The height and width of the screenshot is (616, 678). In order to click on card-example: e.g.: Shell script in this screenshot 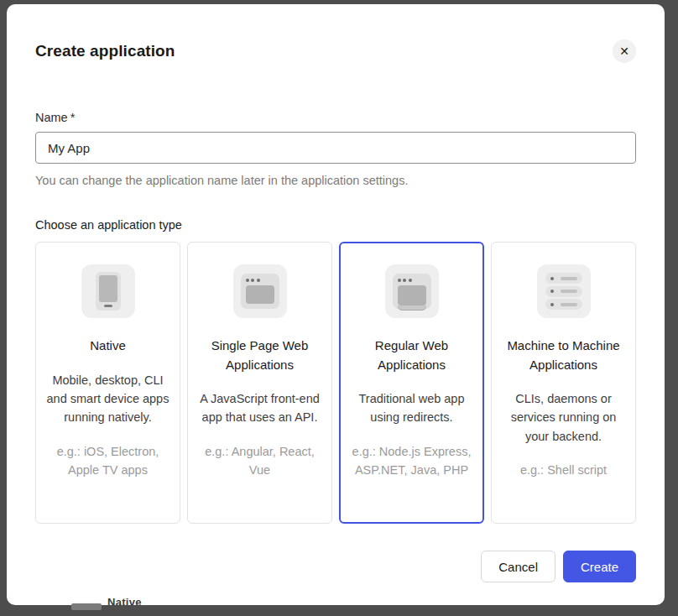, I will do `click(564, 470)`.